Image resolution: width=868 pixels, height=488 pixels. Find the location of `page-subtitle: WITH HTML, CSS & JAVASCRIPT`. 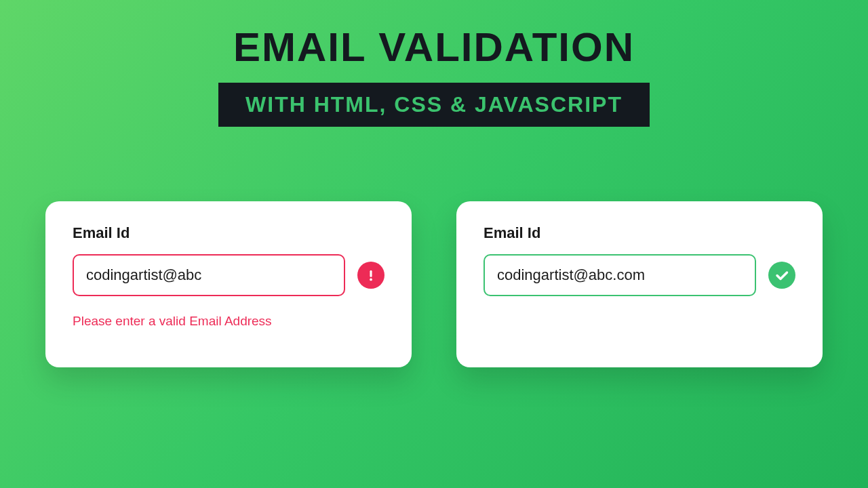

page-subtitle: WITH HTML, CSS & JAVASCRIPT is located at coordinates (434, 104).